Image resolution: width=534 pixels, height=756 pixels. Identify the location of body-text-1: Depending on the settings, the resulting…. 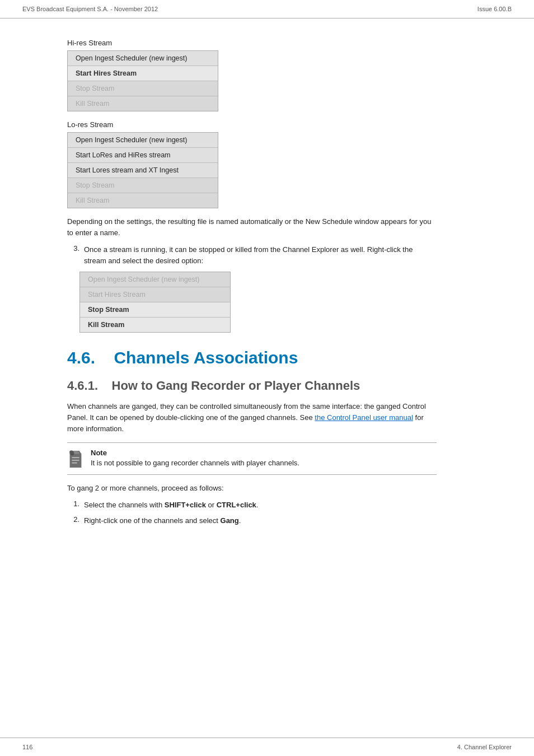
(252, 227).